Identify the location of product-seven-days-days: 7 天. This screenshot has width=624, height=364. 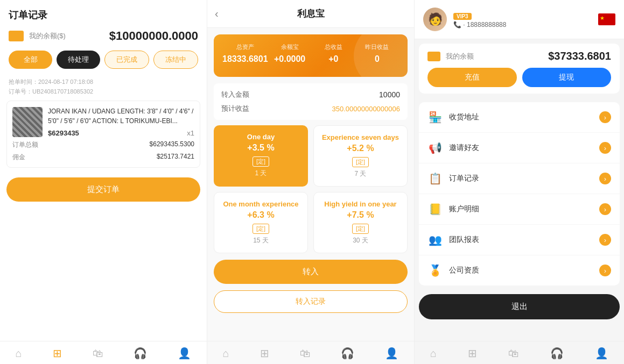
(361, 174).